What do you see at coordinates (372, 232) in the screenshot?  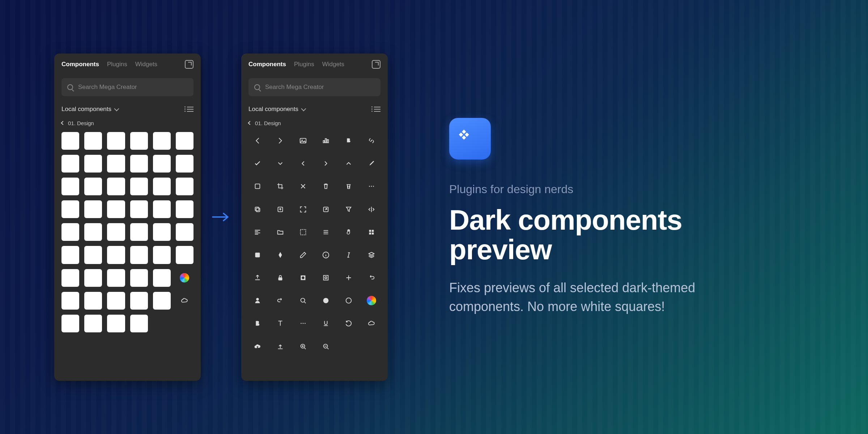 I see `component-thumb-grid` at bounding box center [372, 232].